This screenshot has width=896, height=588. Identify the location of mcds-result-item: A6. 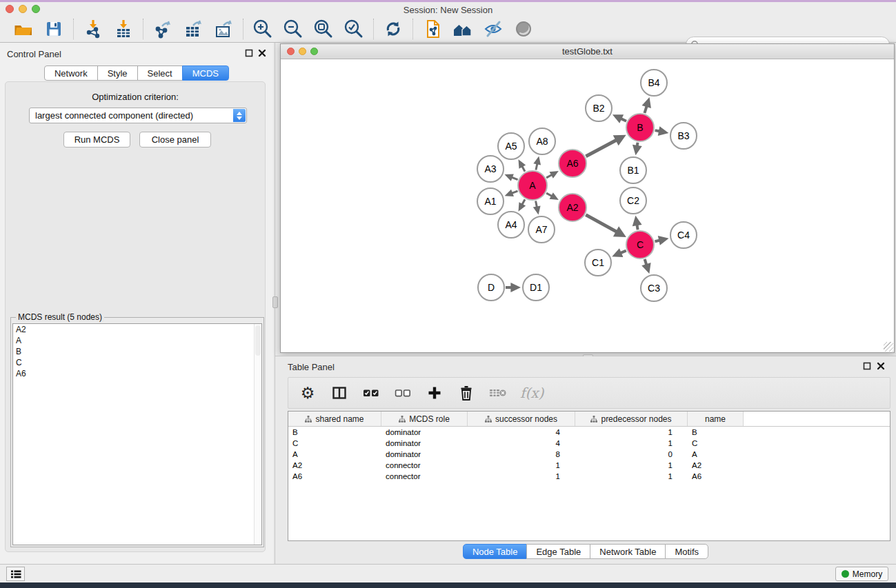
(137, 374).